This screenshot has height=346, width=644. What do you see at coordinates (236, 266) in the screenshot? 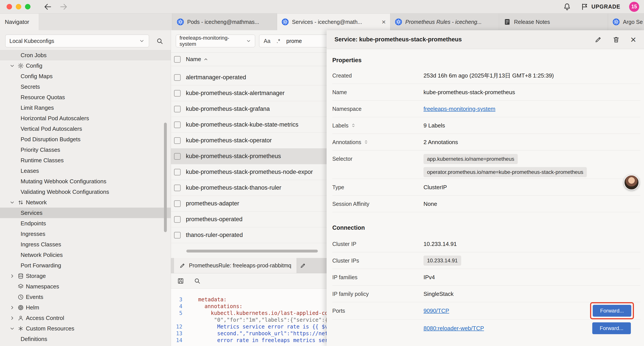
I see `editor-doc-tab: PrometheusRule: freeleaps-prod-rabbitmq` at bounding box center [236, 266].